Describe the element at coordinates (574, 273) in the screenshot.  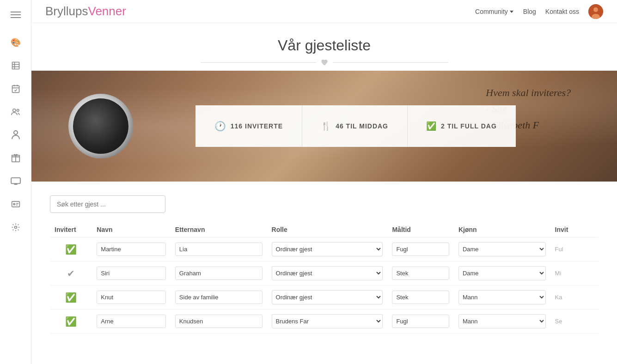
I see `invit-cell: Mi` at that location.